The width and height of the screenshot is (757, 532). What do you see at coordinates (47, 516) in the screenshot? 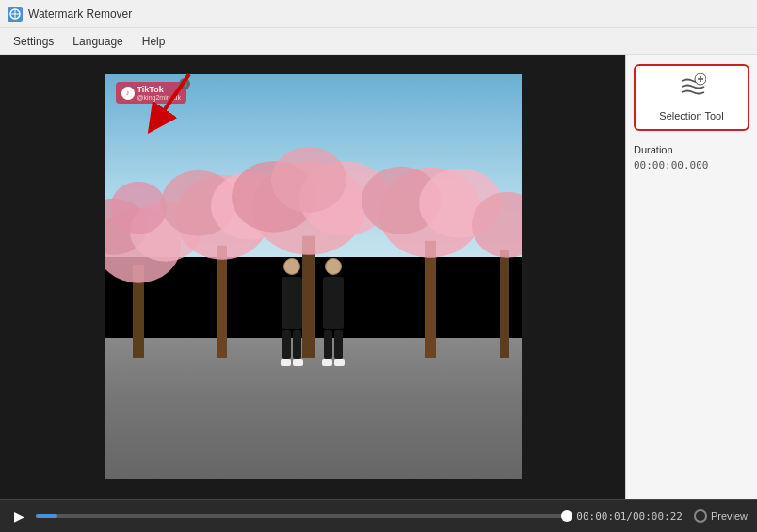
I see `progress-fill` at bounding box center [47, 516].